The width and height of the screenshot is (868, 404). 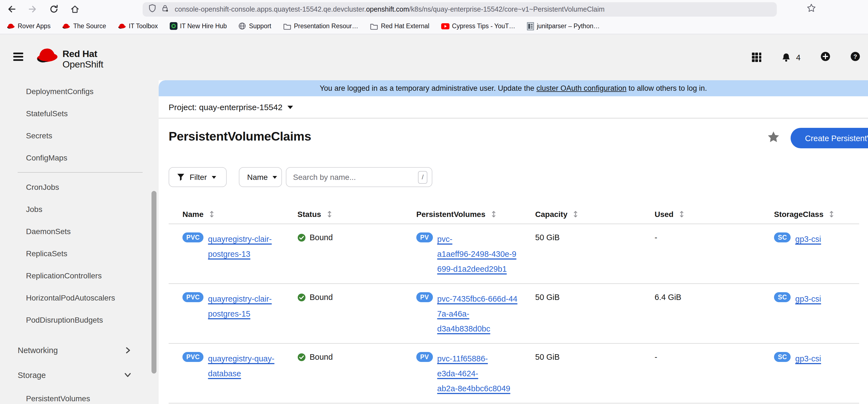 What do you see at coordinates (478, 26) in the screenshot?
I see `bookmark-item: Cypress Tips - YouT…` at bounding box center [478, 26].